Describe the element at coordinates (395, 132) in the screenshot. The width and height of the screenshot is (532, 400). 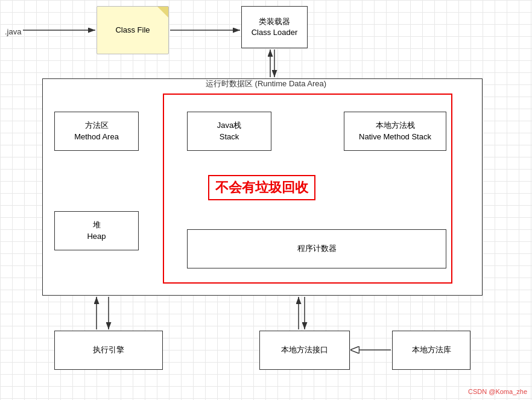
I see `native-stack-node: 本地方法栈 Native Method Stack` at that location.